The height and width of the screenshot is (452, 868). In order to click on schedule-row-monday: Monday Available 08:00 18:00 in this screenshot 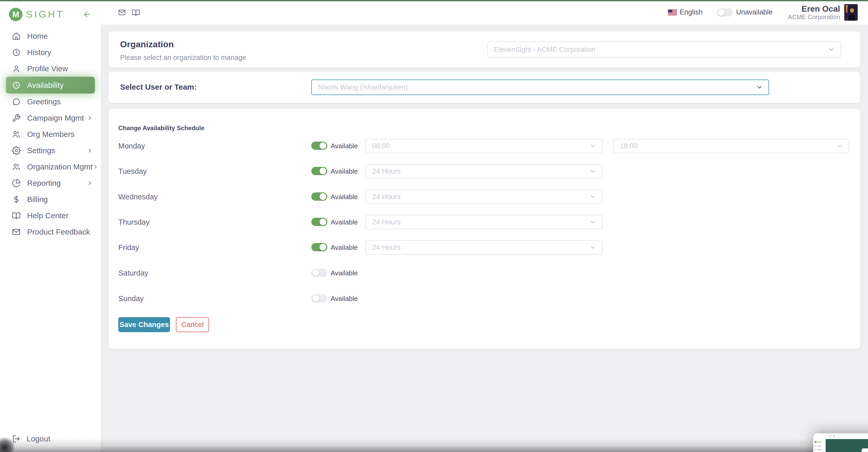, I will do `click(485, 146)`.